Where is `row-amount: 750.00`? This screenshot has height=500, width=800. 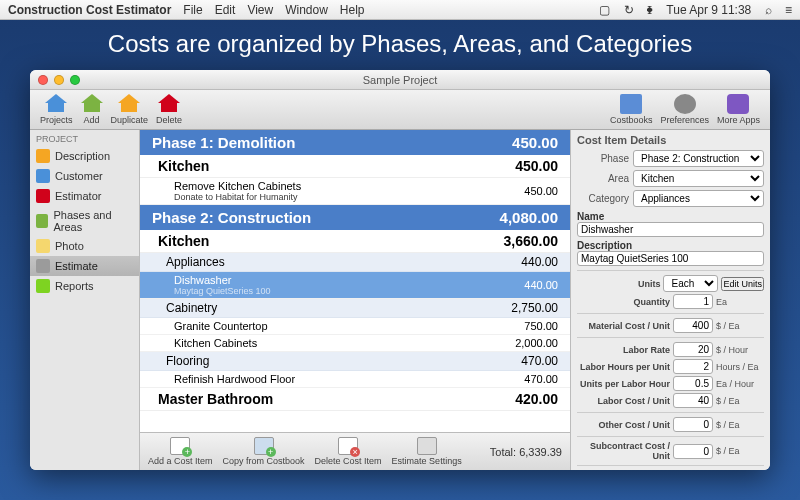
row-amount: 750.00 is located at coordinates (541, 326).